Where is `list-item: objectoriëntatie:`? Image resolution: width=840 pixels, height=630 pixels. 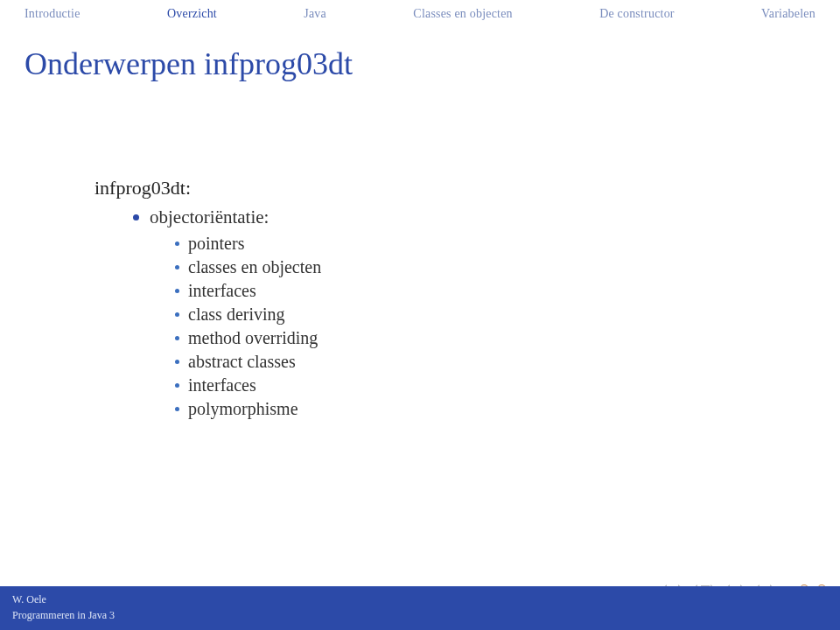 list-item: objectoriëntatie: is located at coordinates (456, 217).